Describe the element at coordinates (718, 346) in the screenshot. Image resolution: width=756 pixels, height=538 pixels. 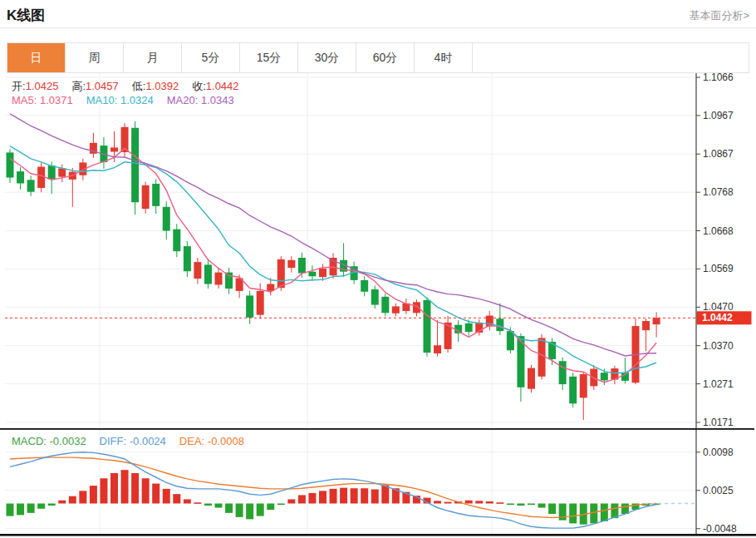
I see `price-axis-label: 1.0370` at that location.